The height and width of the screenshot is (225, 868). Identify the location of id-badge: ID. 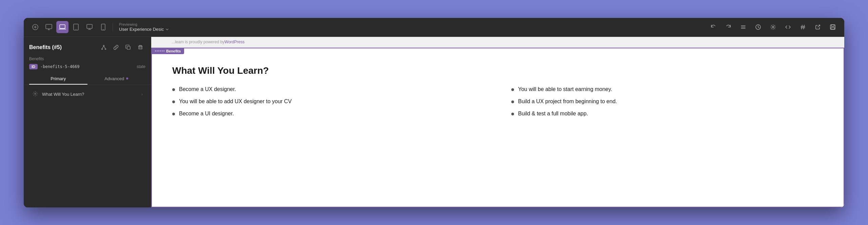
(33, 67).